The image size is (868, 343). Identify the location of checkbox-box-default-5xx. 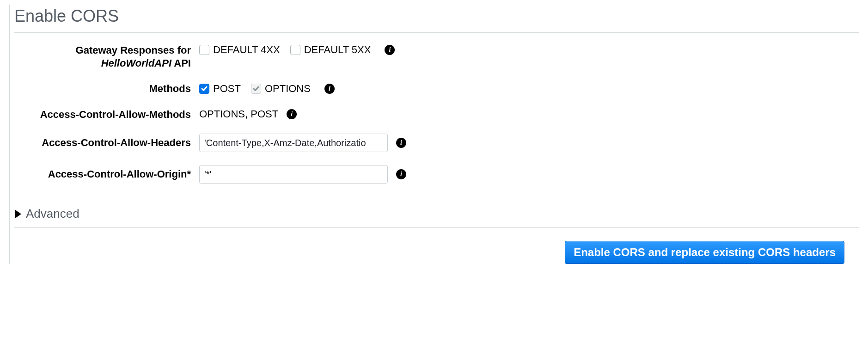
(295, 50).